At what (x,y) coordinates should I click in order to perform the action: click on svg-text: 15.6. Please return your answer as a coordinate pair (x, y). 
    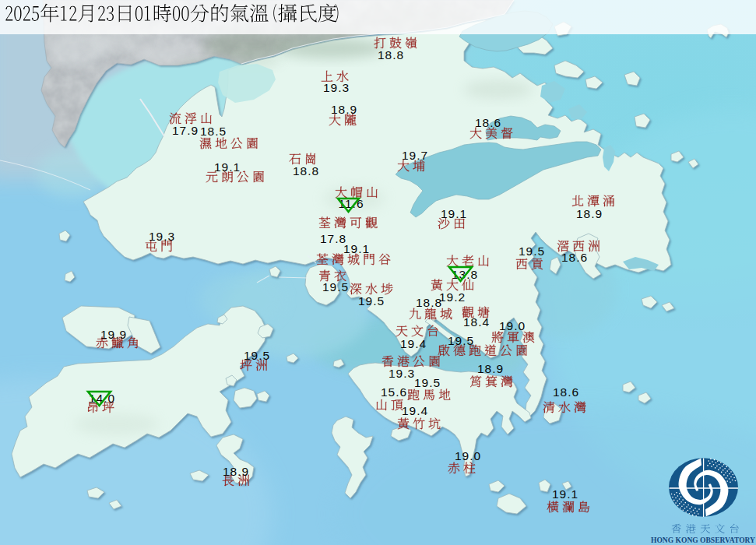
    Looking at the image, I should click on (394, 392).